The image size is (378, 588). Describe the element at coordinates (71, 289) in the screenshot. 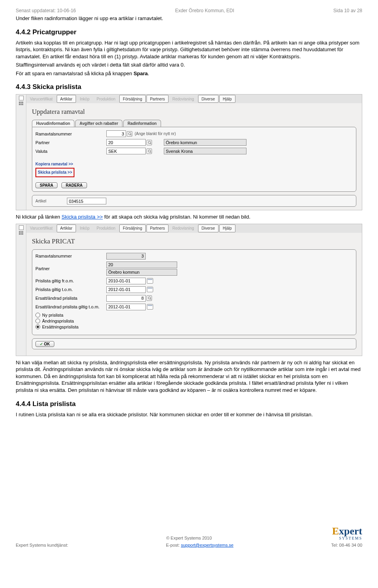

I see `label-giltig-tom: Prislista giltig t.o.m.` at that location.